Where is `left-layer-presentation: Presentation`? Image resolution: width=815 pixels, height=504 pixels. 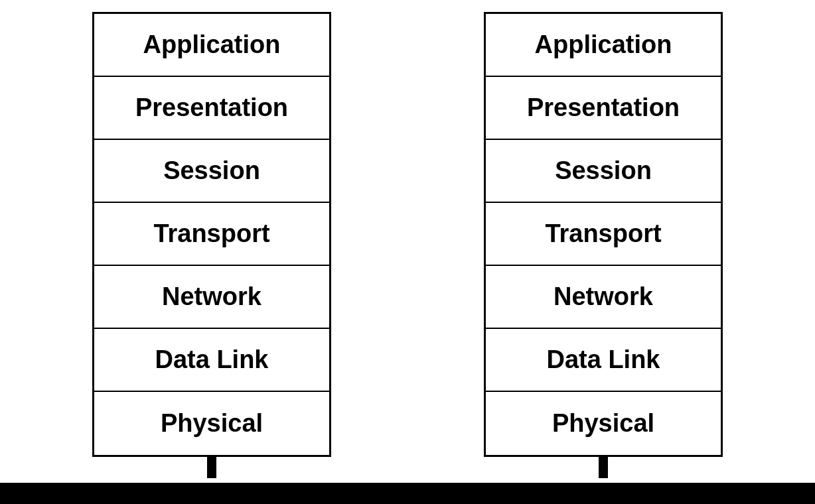
left-layer-presentation: Presentation is located at coordinates (212, 109).